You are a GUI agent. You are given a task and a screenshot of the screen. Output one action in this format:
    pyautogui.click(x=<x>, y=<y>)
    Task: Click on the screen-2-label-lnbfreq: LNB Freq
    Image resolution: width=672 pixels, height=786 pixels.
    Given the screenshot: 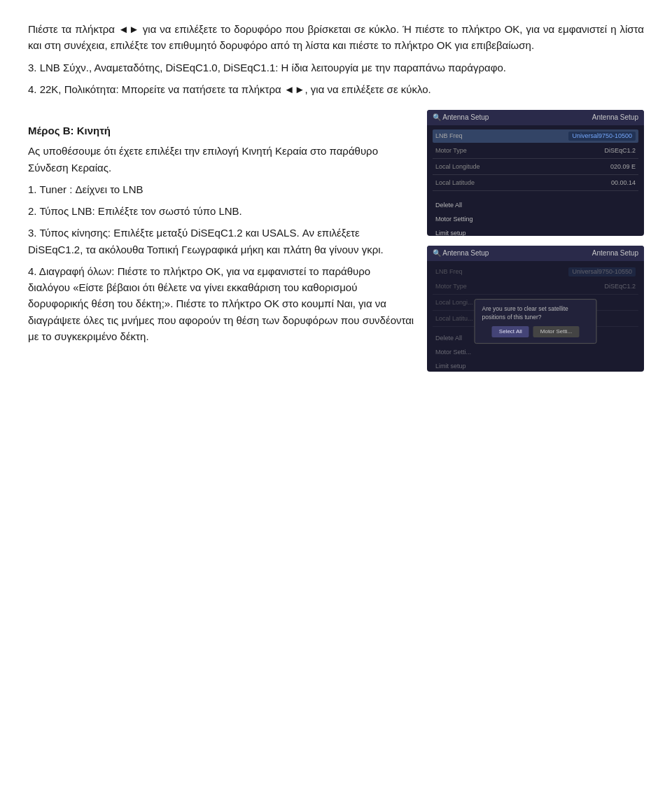 What is the action you would take?
    pyautogui.click(x=449, y=272)
    